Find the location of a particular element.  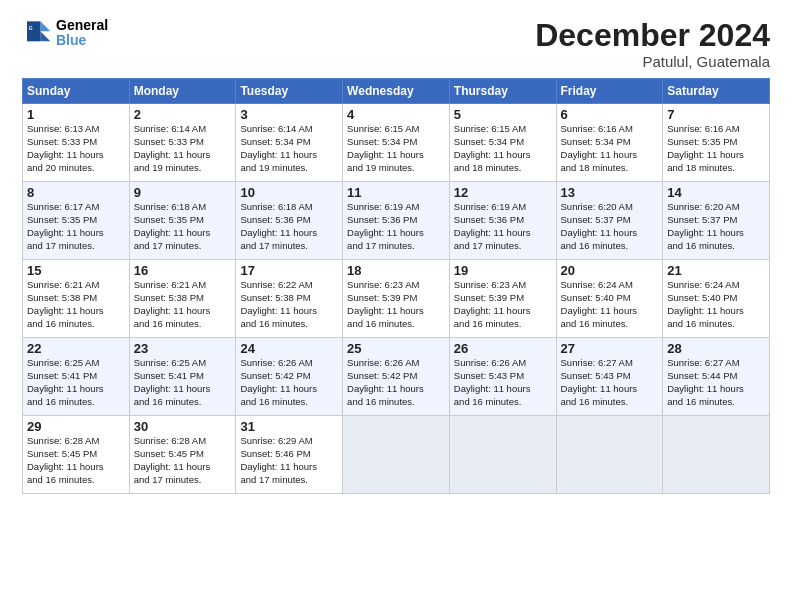

week-row-3: 15Sunrise: 6:21 AMSunset: 5:38 PMDayligh… is located at coordinates (396, 299).